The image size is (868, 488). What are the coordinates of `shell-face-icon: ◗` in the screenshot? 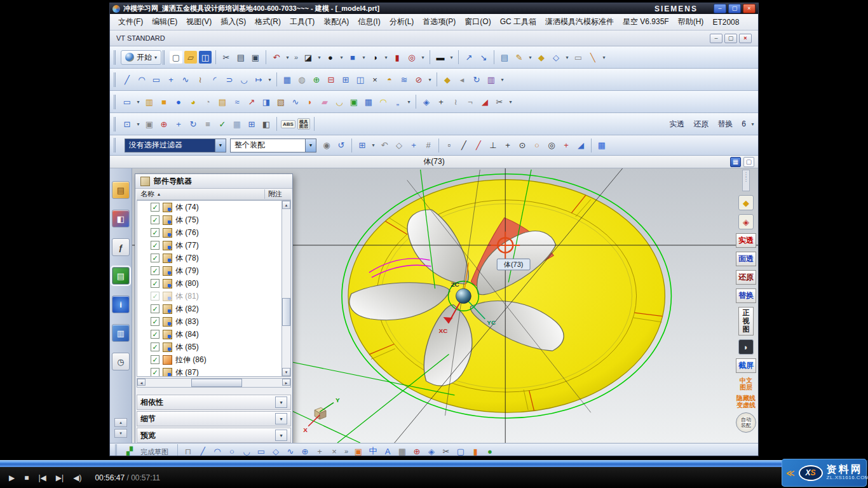 It's located at (310, 102).